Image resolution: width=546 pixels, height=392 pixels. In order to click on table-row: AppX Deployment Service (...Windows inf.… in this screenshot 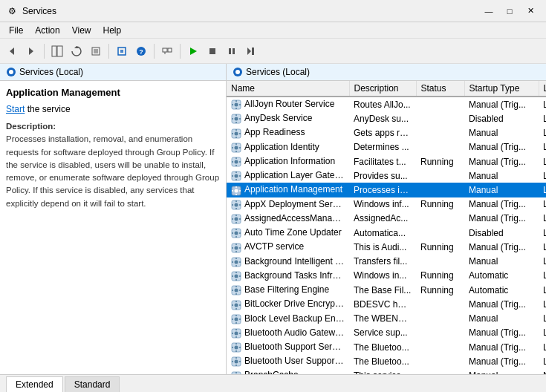, I will do `click(386, 205)`.